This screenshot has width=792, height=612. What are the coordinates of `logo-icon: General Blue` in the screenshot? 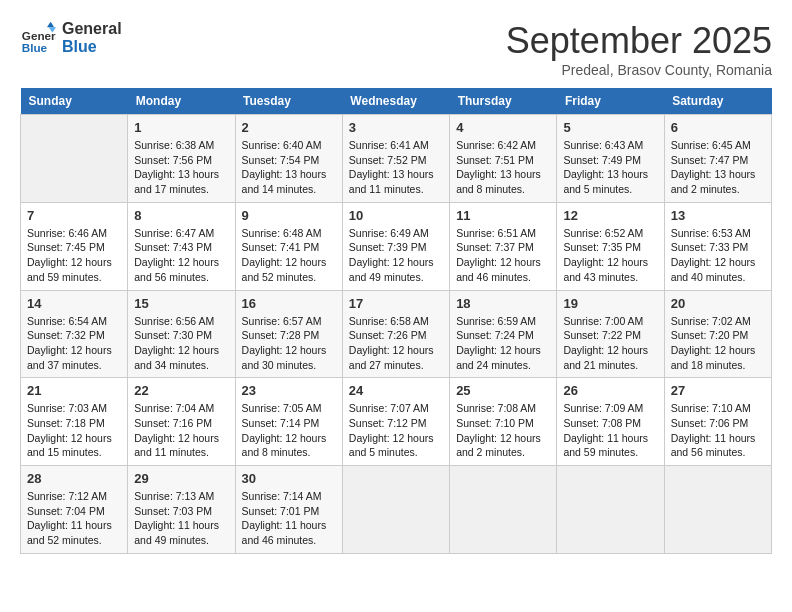 It's located at (38, 38).